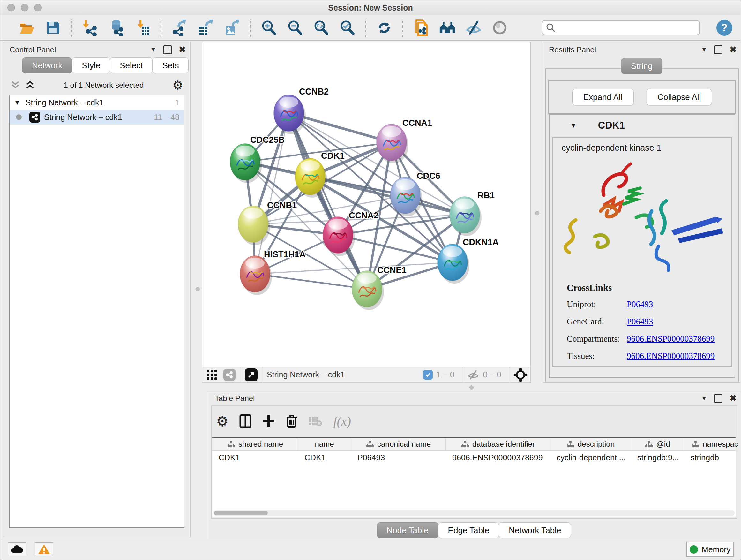 The height and width of the screenshot is (560, 741). What do you see at coordinates (474, 28) in the screenshot?
I see `hide-show-button` at bounding box center [474, 28].